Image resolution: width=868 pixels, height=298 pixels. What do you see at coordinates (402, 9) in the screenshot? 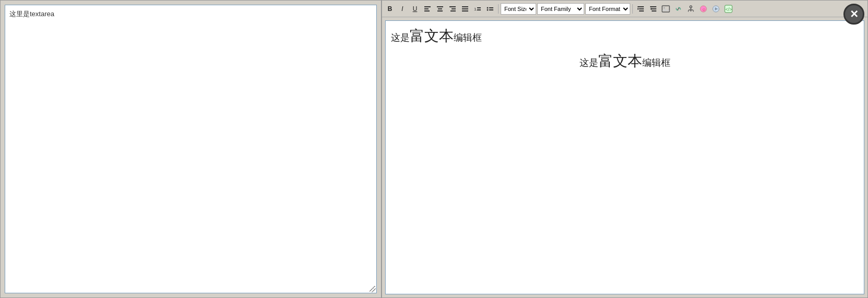
I see `italic-button: I` at bounding box center [402, 9].